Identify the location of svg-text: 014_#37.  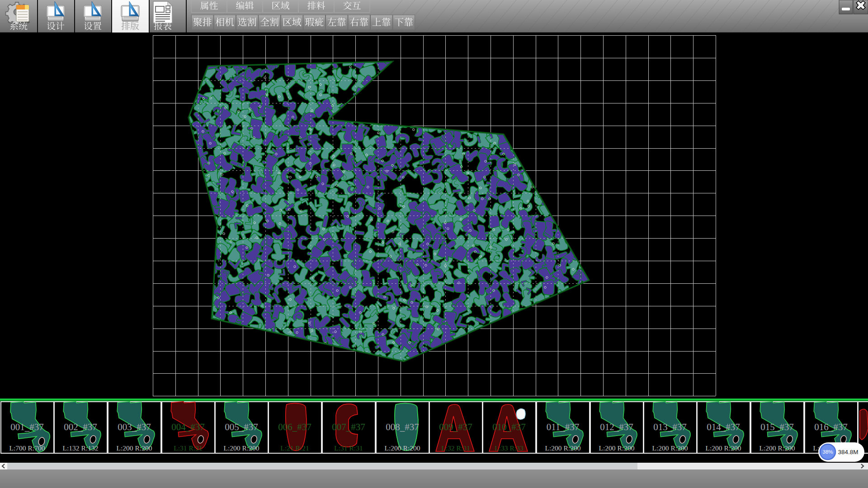
(723, 427).